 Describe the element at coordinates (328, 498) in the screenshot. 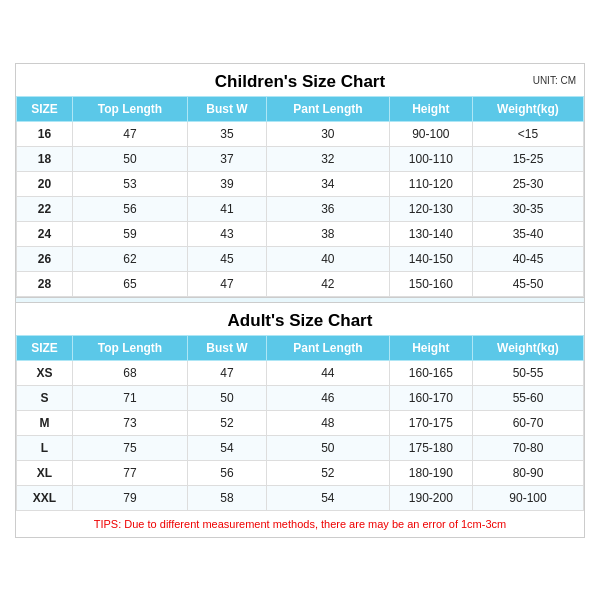

I see `adult-cell-3: 54` at that location.